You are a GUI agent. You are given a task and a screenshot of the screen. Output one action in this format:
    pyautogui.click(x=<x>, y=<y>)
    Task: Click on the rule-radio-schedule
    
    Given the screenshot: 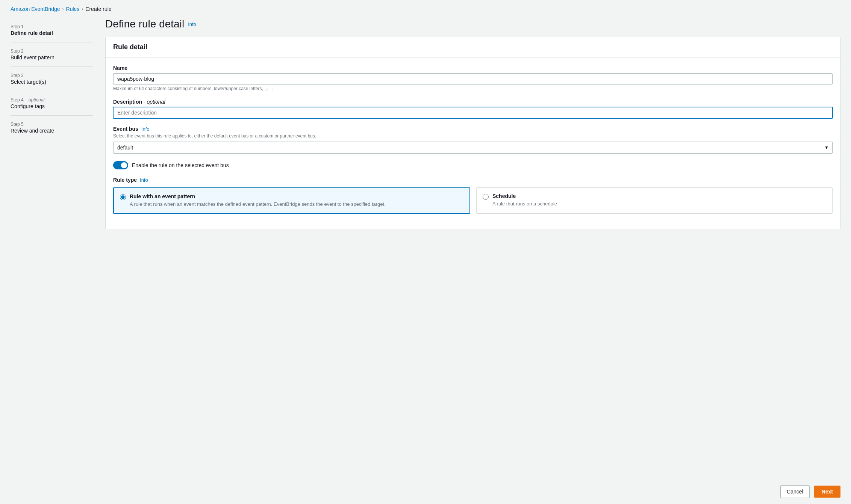 What is the action you would take?
    pyautogui.click(x=486, y=197)
    